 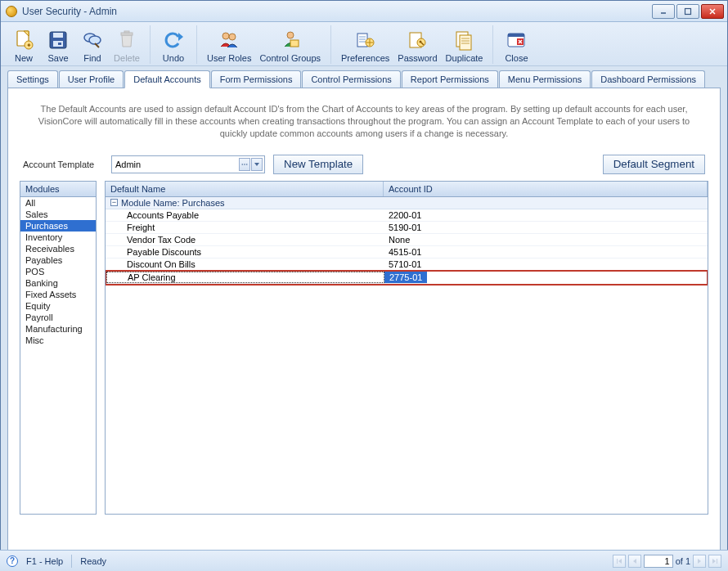 What do you see at coordinates (245, 227) in the screenshot?
I see `cell-default-name: Freight` at bounding box center [245, 227].